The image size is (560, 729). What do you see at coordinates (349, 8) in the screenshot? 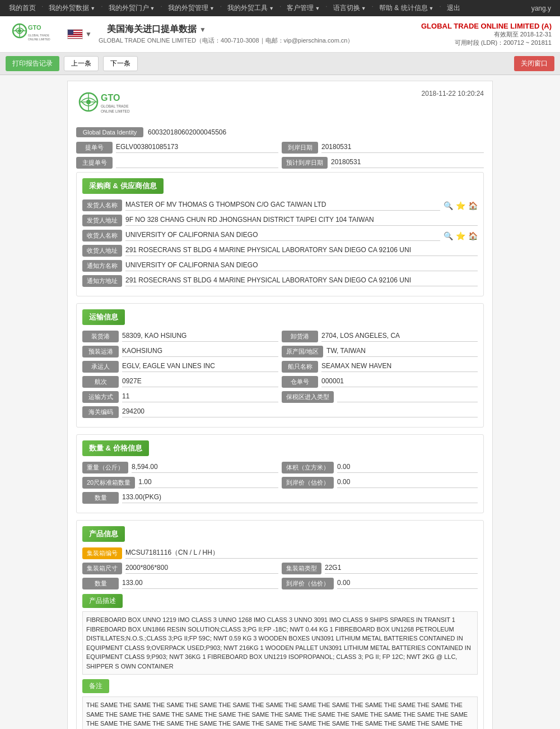
I see `nav-language: 语言切换 ▼` at bounding box center [349, 8].